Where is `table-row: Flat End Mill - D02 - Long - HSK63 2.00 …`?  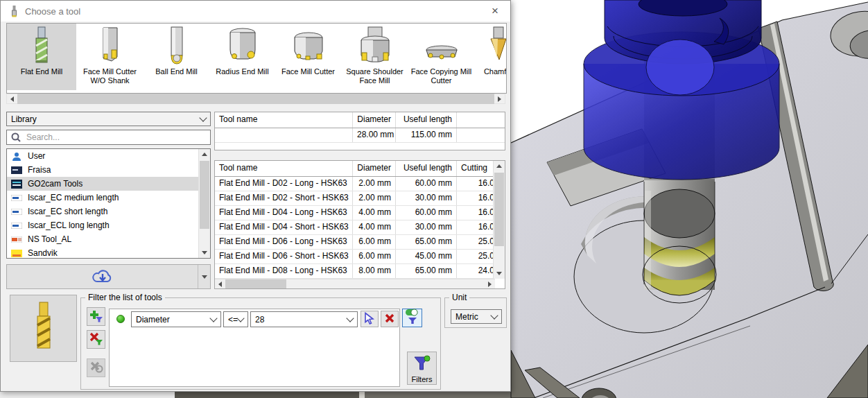 table-row: Flat End Mill - D02 - Long - HSK63 2.00 … is located at coordinates (354, 184).